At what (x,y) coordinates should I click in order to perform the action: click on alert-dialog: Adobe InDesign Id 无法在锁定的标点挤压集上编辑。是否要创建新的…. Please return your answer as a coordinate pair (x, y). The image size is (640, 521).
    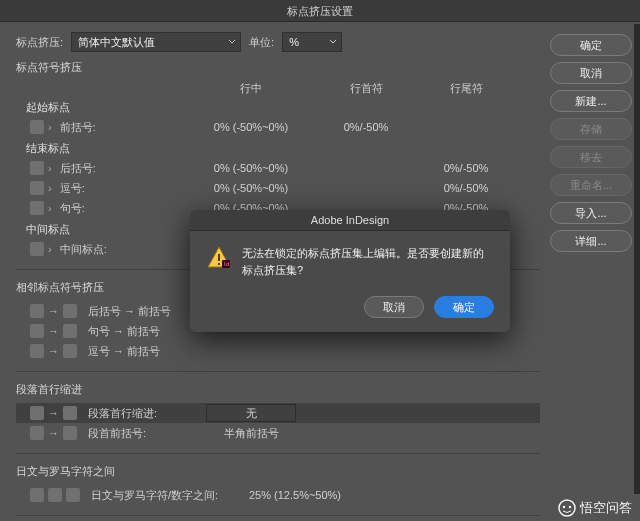
    Looking at the image, I should click on (350, 271).